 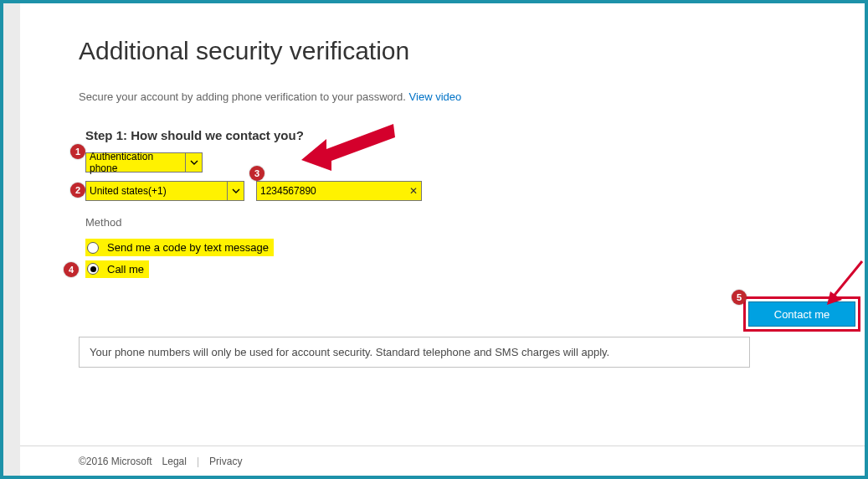 I want to click on step-1-heading: Step 1: How should we contact you?, so click(x=445, y=136).